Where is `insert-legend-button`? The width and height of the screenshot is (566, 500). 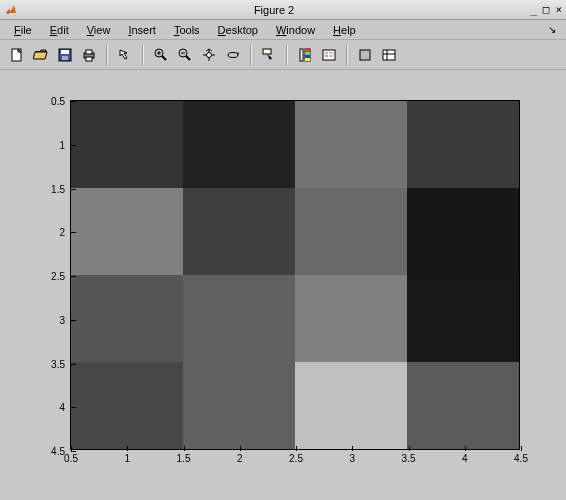 insert-legend-button is located at coordinates (329, 55).